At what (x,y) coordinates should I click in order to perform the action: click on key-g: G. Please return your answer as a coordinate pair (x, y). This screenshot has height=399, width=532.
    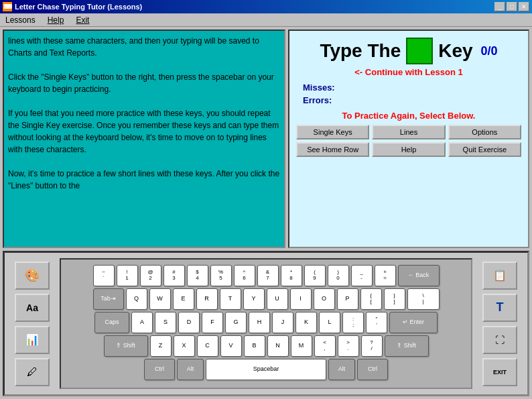
    Looking at the image, I should click on (236, 323).